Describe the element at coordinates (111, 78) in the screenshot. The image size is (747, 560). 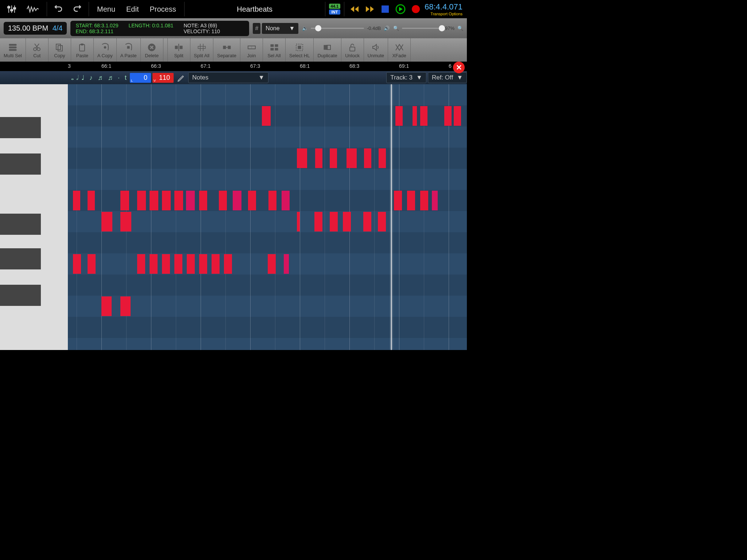
I see `32nd-note-button: ♬` at that location.